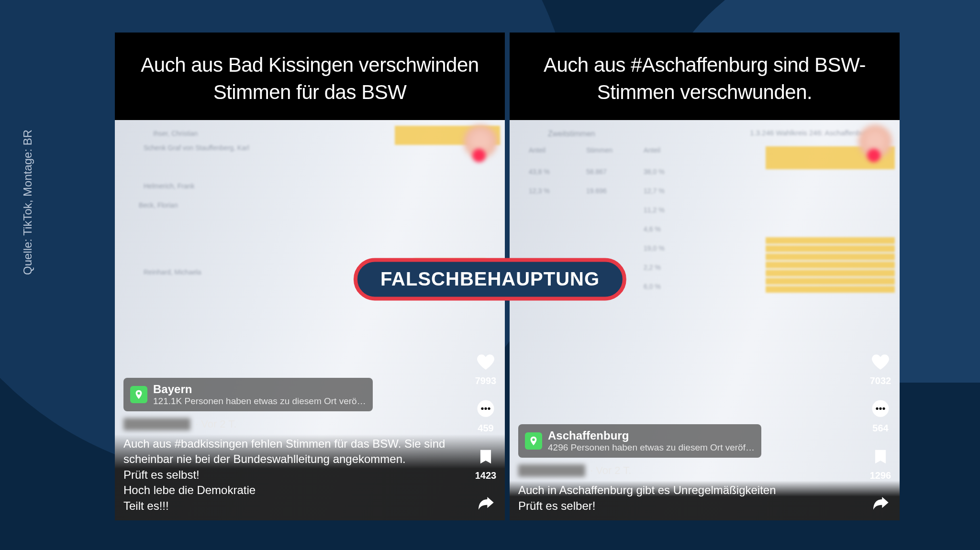 The width and height of the screenshot is (980, 550). I want to click on post-title: Auch aus Bad Kissingen verschwinden Stim…, so click(310, 77).